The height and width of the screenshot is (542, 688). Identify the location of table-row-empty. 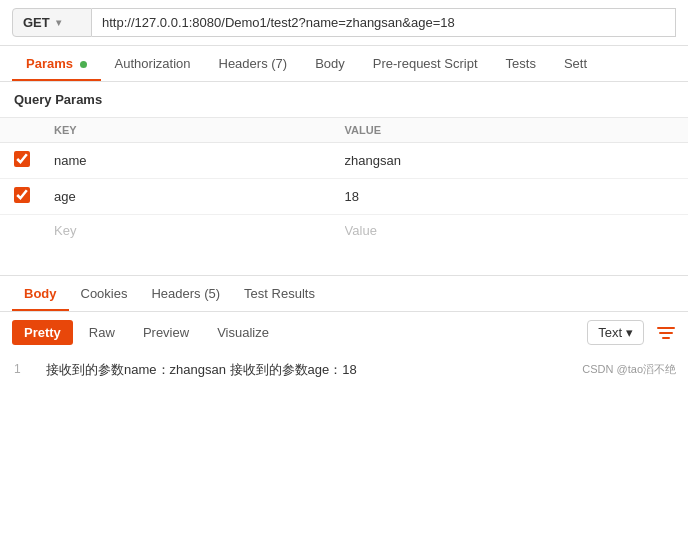
(344, 231).